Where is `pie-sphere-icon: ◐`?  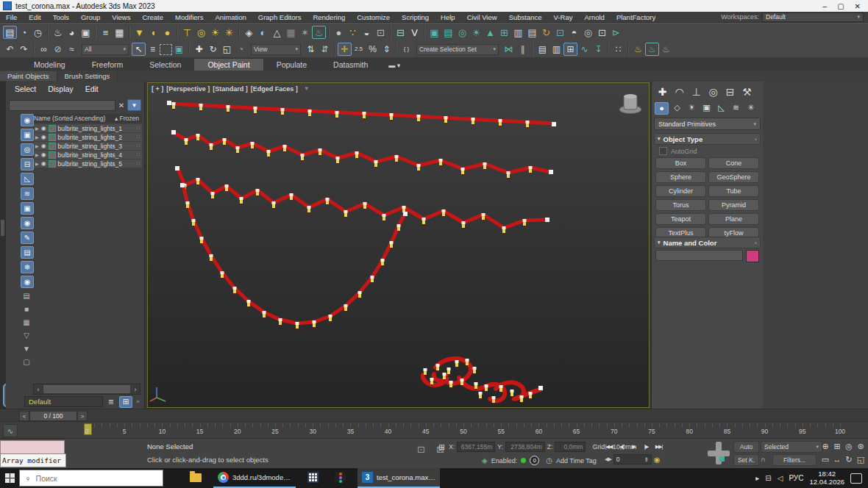 pie-sphere-icon: ◐ is located at coordinates (263, 32).